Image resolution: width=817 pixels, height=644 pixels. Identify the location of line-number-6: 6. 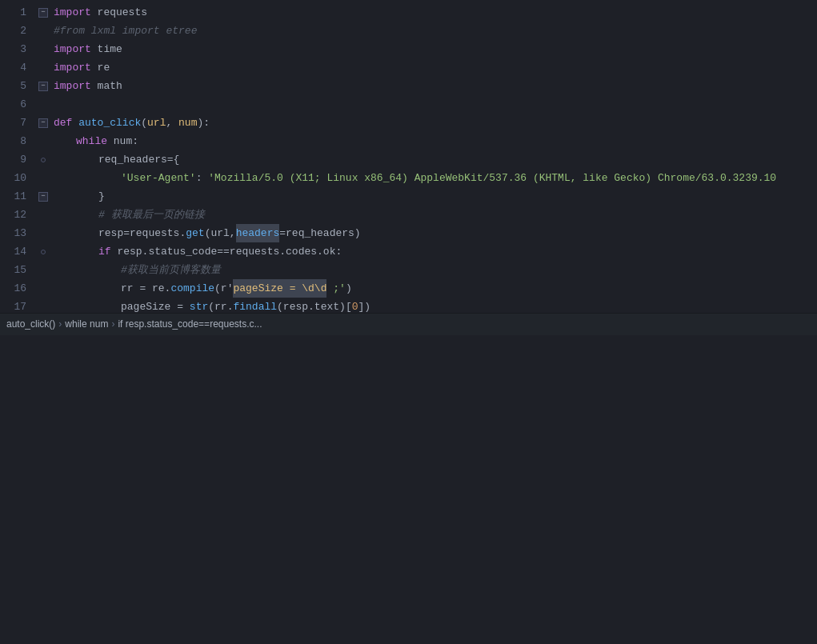
(18, 104).